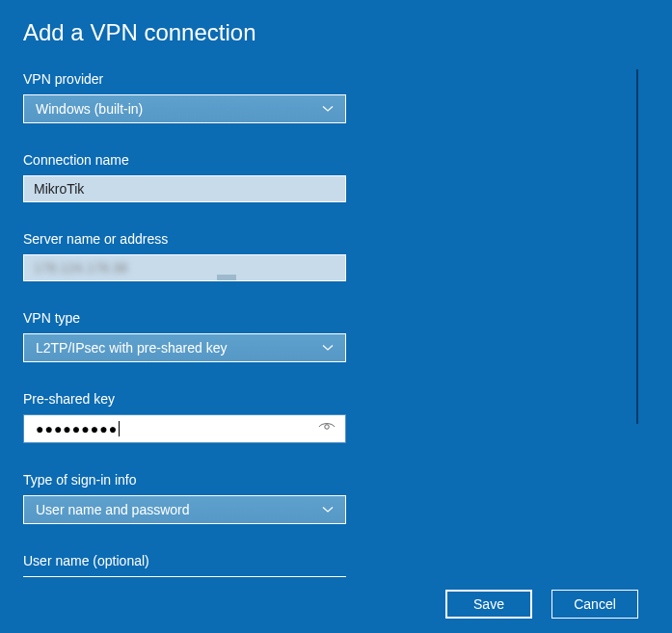 Image resolution: width=672 pixels, height=633 pixels. What do you see at coordinates (185, 189) in the screenshot?
I see `connection-name-input` at bounding box center [185, 189].